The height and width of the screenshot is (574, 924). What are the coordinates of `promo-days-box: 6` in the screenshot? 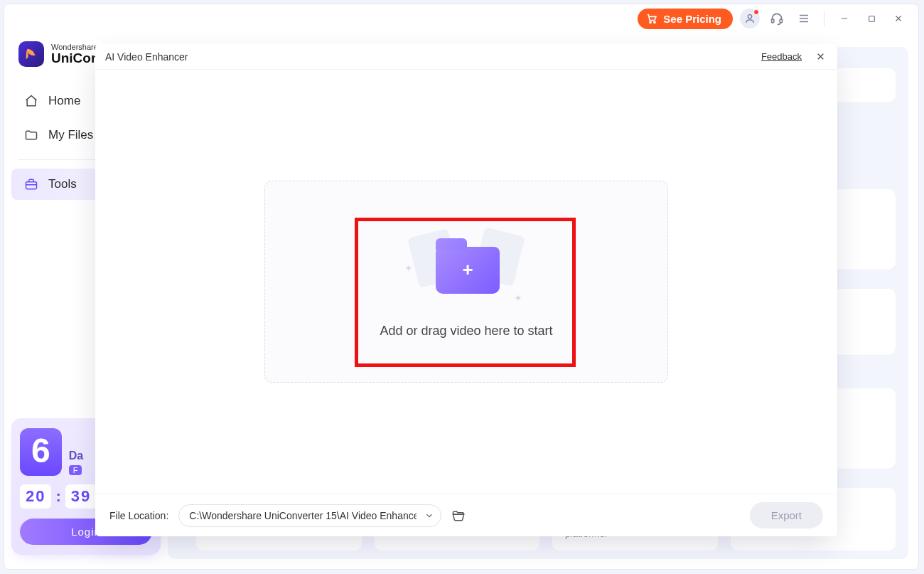 It's located at (41, 452).